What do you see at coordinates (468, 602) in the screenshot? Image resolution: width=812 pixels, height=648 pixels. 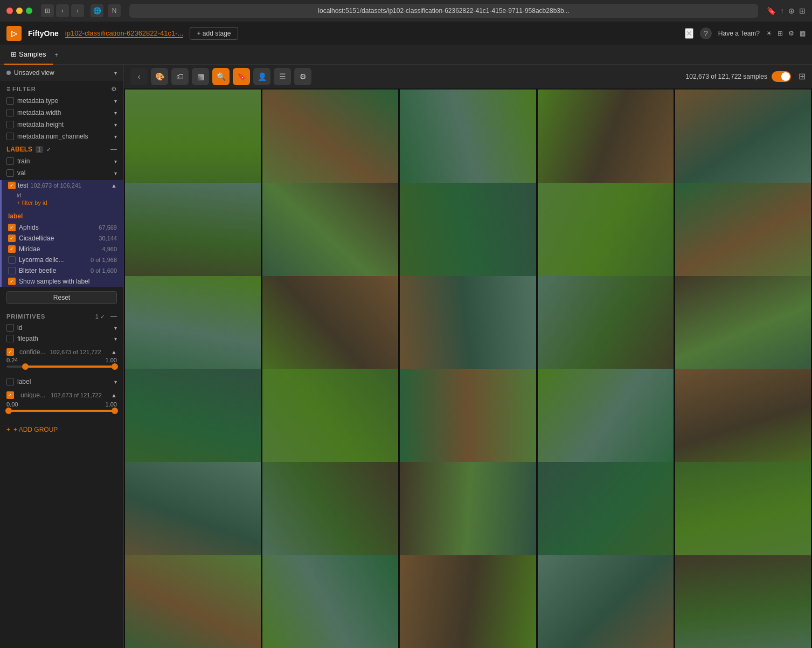 I see `grid-cell-27: Cicadellidae0.676` at bounding box center [468, 602].